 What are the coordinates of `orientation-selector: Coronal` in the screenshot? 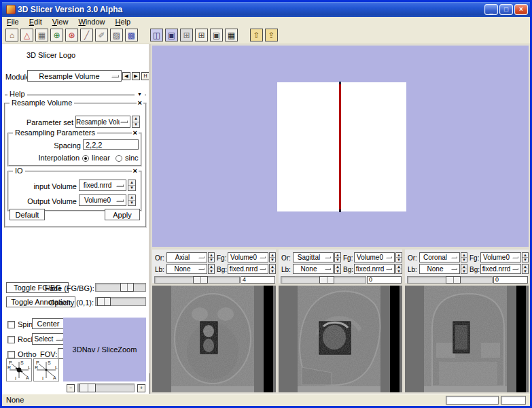 It's located at (440, 257).